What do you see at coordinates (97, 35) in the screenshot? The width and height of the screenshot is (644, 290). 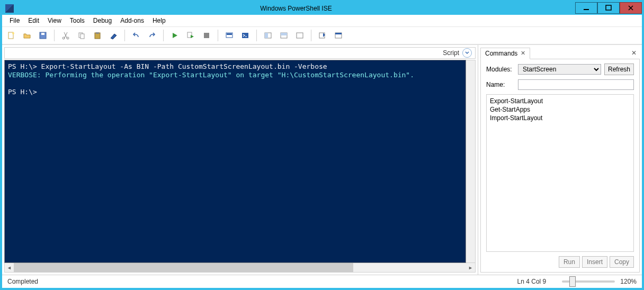 I see `paste-button` at bounding box center [97, 35].